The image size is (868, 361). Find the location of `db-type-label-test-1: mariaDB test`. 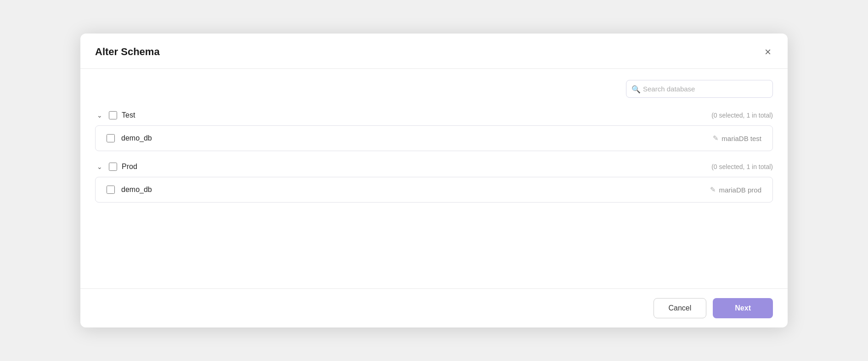

db-type-label-test-1: mariaDB test is located at coordinates (741, 139).